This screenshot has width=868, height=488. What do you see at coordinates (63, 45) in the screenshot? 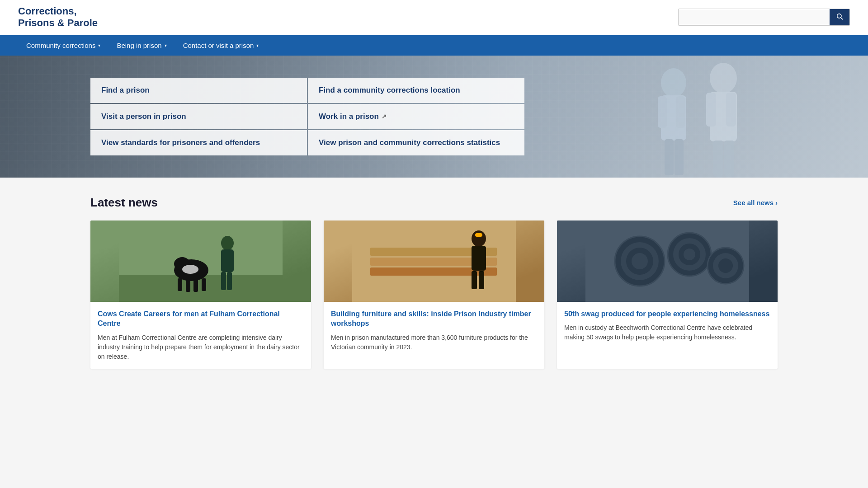
I see `nav-item-community-corrections: Community corrections ▾` at bounding box center [63, 45].